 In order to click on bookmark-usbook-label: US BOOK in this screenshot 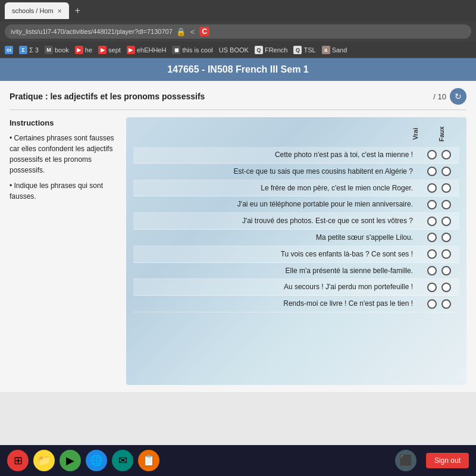, I will do `click(234, 50)`.